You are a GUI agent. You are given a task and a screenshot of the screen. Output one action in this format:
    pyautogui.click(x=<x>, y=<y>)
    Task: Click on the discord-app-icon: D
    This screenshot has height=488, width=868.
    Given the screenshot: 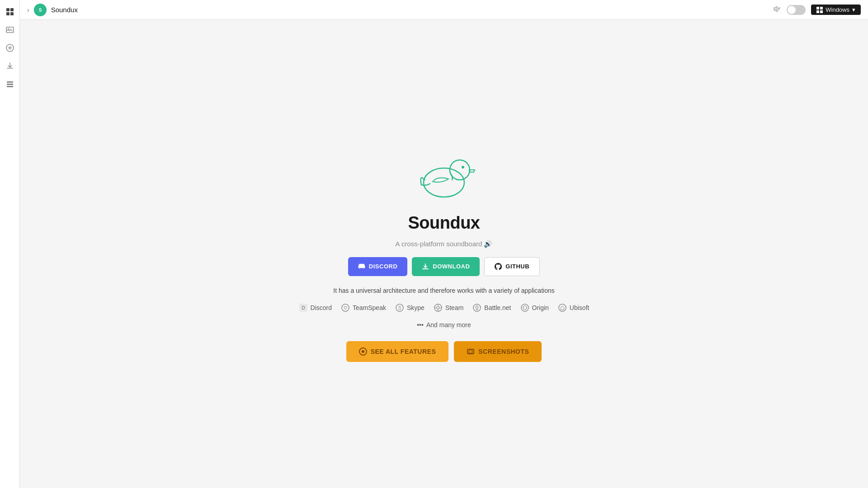 What is the action you would take?
    pyautogui.click(x=303, y=308)
    